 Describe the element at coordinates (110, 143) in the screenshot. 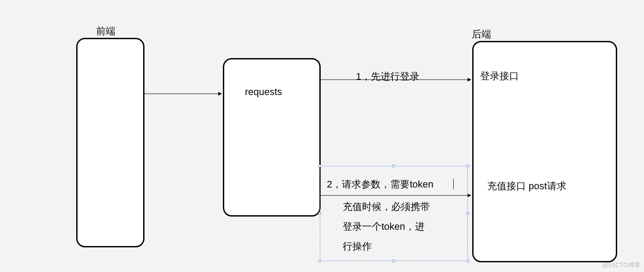

I see `frontend-box` at that location.